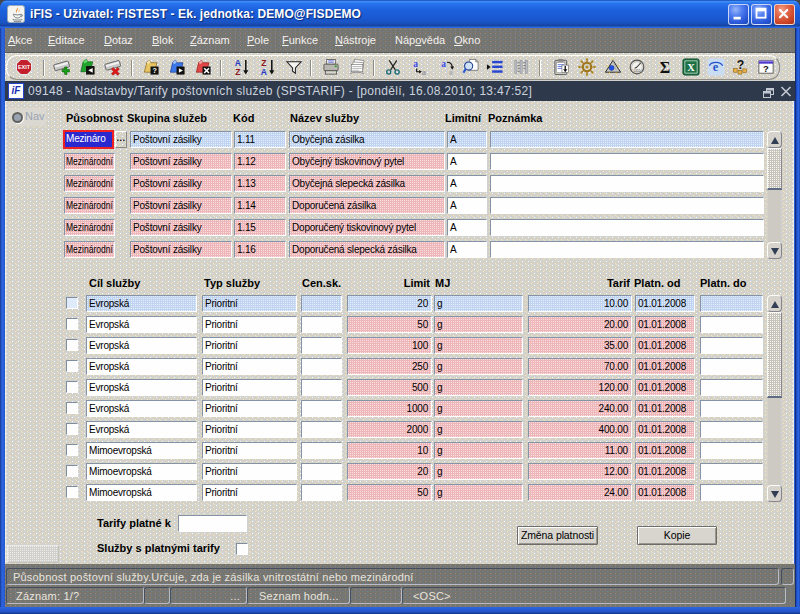  Describe the element at coordinates (62, 67) in the screenshot. I see `insert-record-icon` at that location.